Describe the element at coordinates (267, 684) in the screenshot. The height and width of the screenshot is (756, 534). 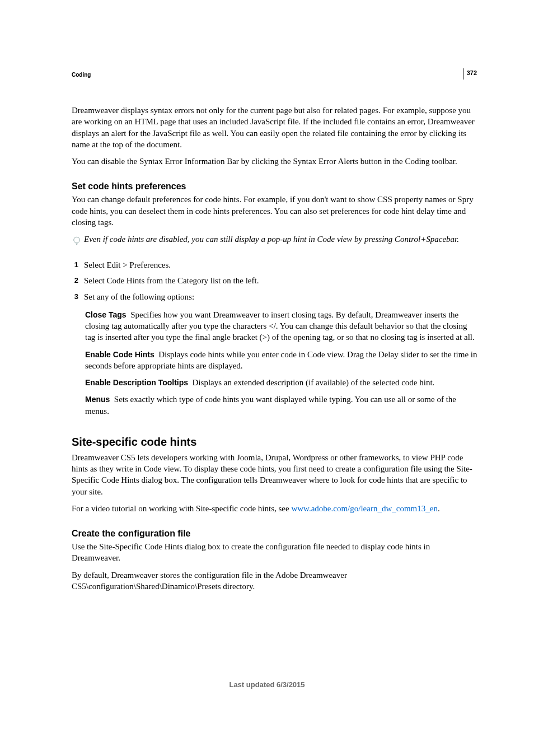
I see `footer-last-updated: Last updated 6/3/2015` at that location.